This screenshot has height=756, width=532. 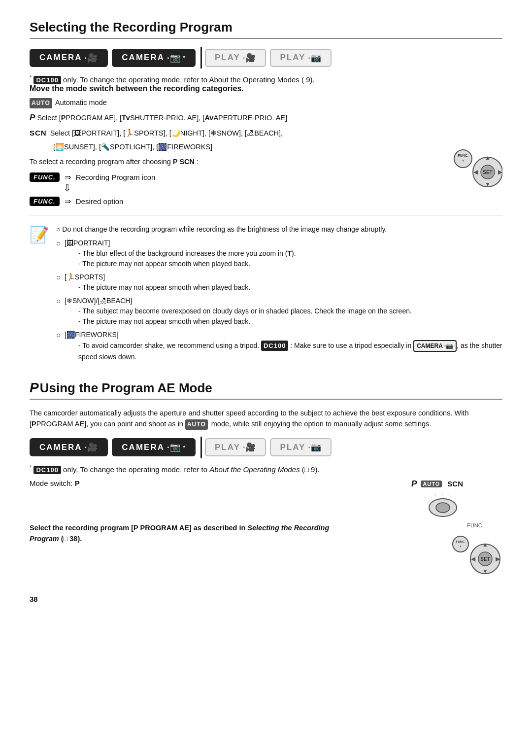 What do you see at coordinates (414, 484) in the screenshot?
I see `p-label-diagram: P` at bounding box center [414, 484].